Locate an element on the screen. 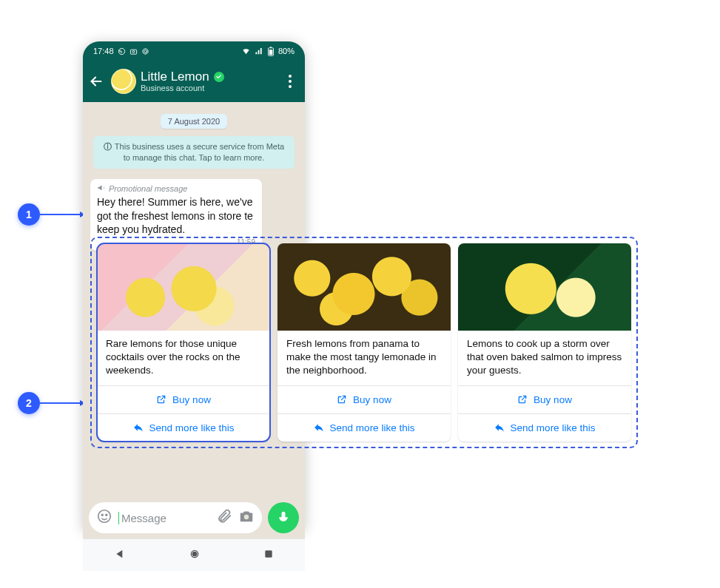  date-separator: 7 August 2020 is located at coordinates (194, 121).